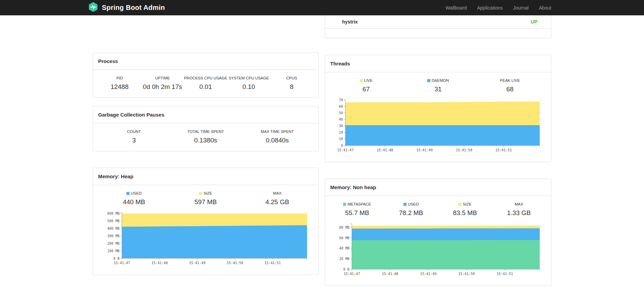 Image resolution: width=644 pixels, height=304 pixels. What do you see at coordinates (542, 7) in the screenshot?
I see `nav-link-about: About` at bounding box center [542, 7].